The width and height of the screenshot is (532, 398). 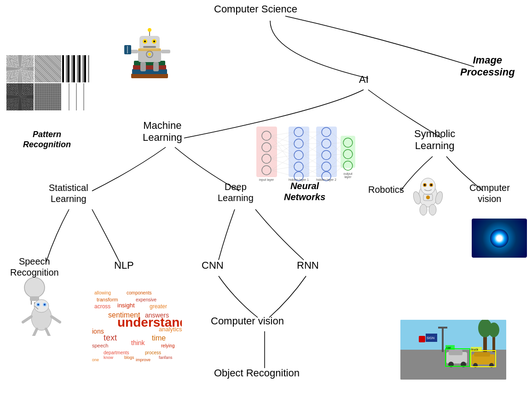 What do you see at coordinates (124, 265) in the screenshot?
I see `nlp-node: NLP` at bounding box center [124, 265].